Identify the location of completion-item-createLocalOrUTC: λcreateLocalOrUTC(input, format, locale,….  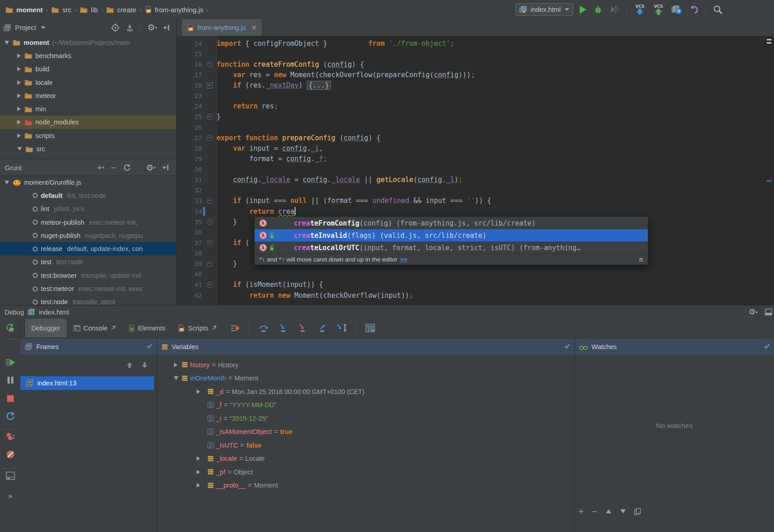
(451, 248).